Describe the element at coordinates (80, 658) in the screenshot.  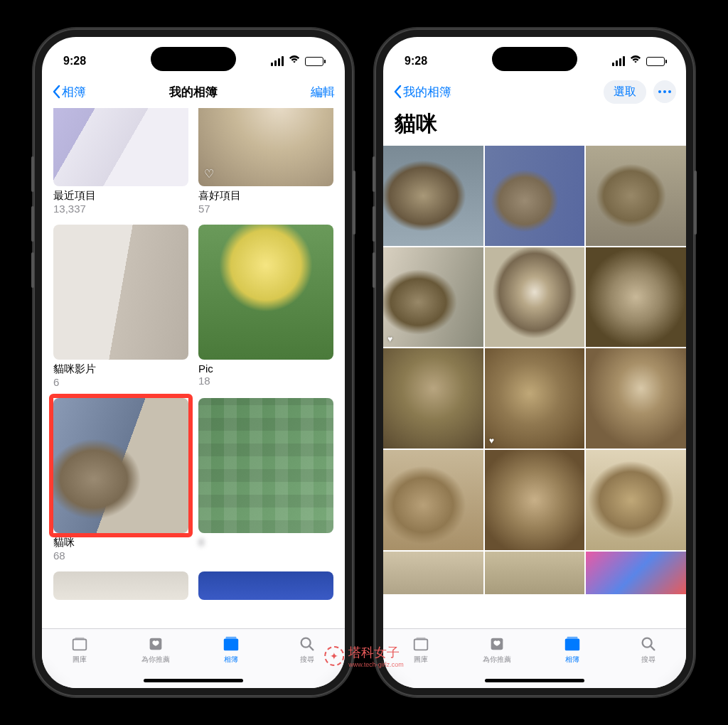
I see `tab-library: 圖庫` at that location.